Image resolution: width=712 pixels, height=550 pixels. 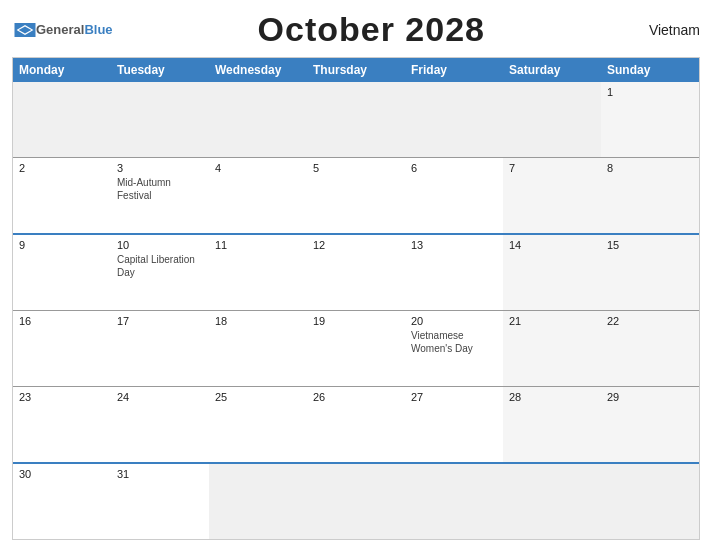 I want to click on header-wednesday: Wednesday, so click(x=258, y=70).